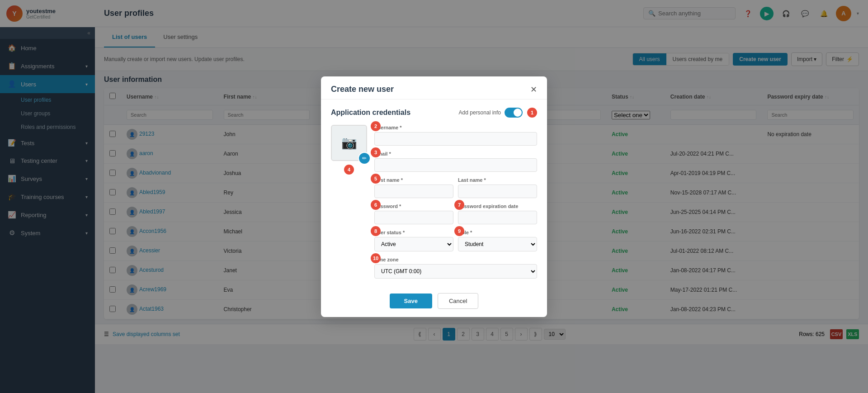 This screenshot has height=393, width=868. Describe the element at coordinates (497, 180) in the screenshot. I see `last-name-label: Last name *` at that location.